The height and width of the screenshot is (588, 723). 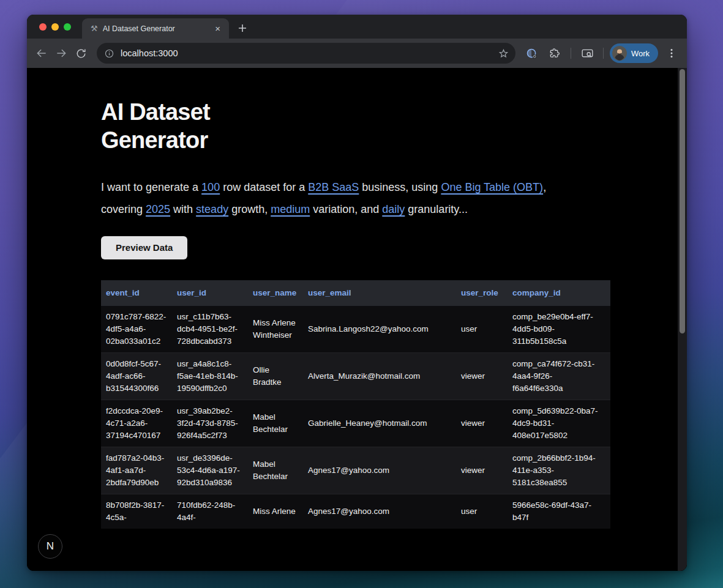 I want to click on extensions-button, so click(x=555, y=53).